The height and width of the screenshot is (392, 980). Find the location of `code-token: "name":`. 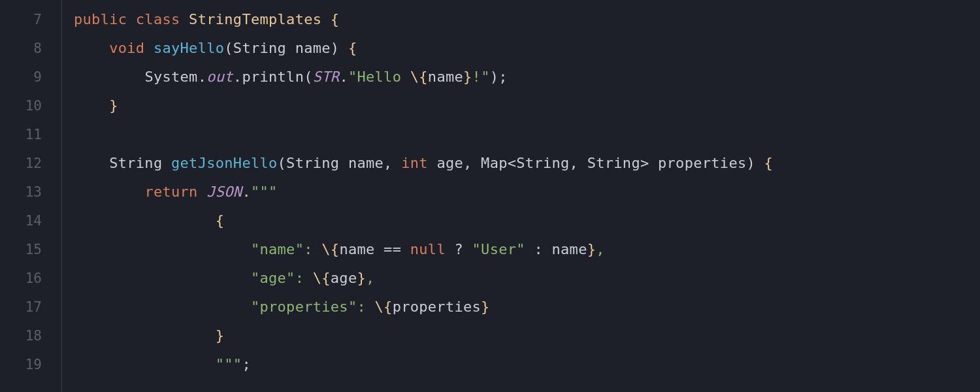

code-token: "name": is located at coordinates (286, 250).